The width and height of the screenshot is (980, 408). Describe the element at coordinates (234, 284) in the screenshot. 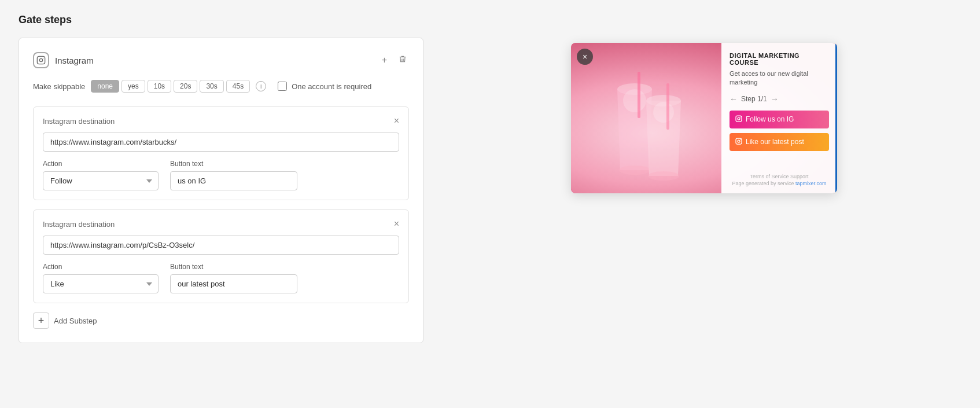

I see `substep2-button-text-input` at that location.